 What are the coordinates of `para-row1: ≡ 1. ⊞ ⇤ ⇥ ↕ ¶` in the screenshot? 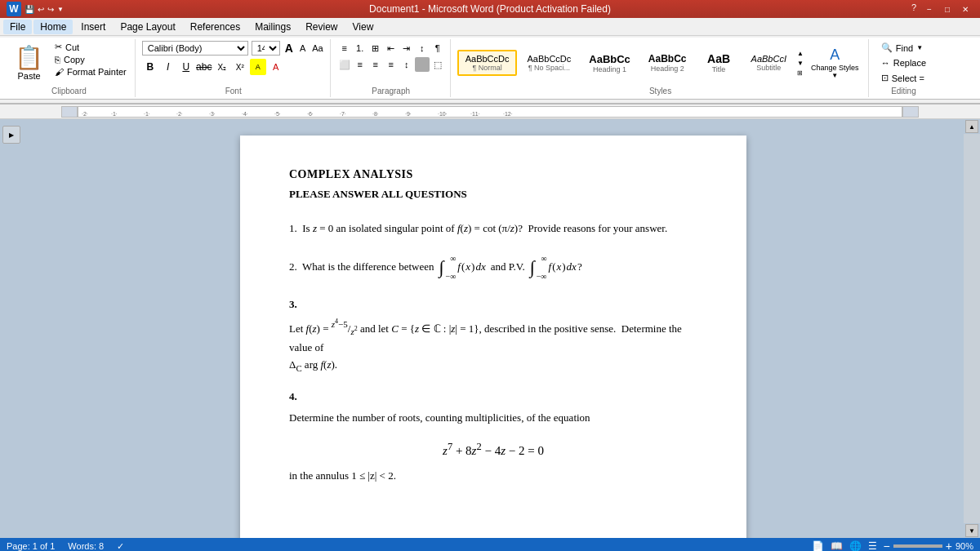 It's located at (391, 48).